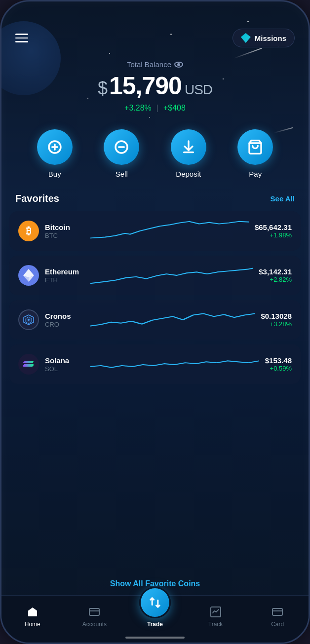  Describe the element at coordinates (155, 619) in the screenshot. I see `bottom-nav: Home Accounts Trade` at that location.